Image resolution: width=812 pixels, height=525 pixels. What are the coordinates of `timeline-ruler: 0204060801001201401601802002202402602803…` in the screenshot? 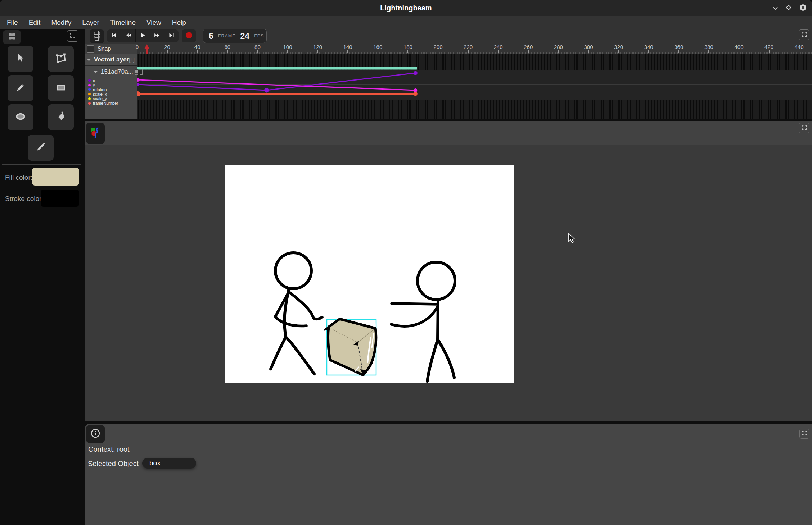 It's located at (474, 49).